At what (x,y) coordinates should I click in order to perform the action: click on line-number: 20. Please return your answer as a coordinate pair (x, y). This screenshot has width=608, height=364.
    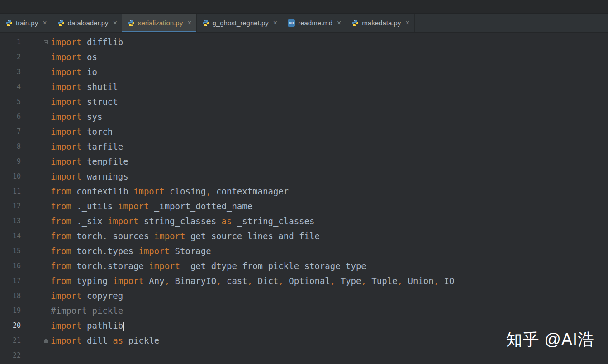
    Looking at the image, I should click on (10, 326).